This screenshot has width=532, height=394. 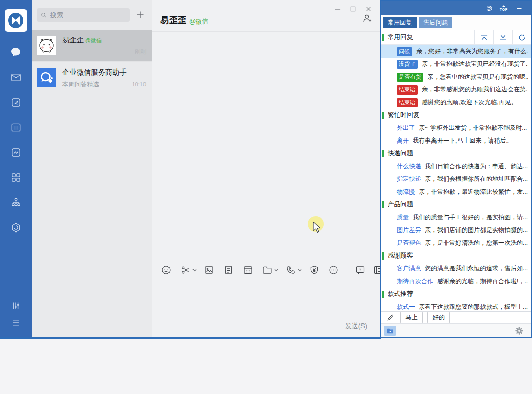 I want to click on sidebar-item-apps, so click(x=16, y=177).